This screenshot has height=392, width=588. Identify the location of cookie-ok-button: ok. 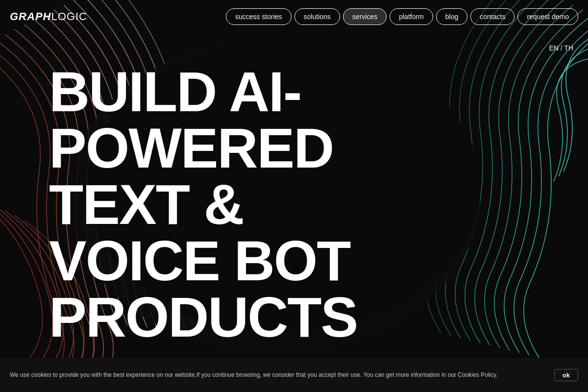
(566, 375).